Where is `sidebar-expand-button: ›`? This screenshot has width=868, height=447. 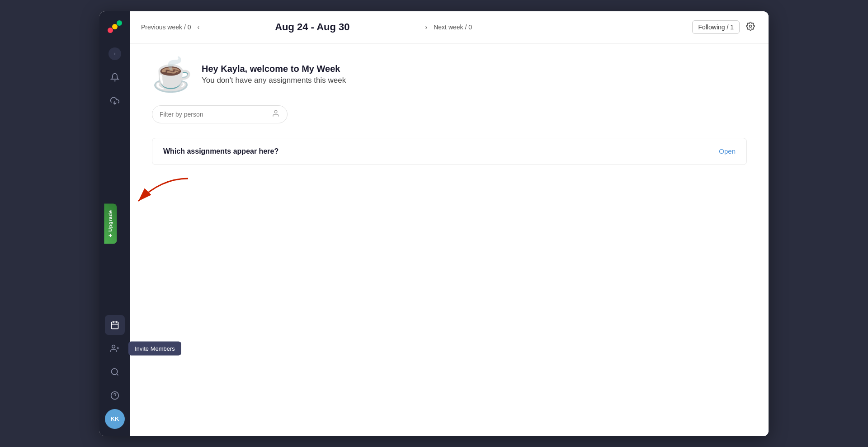 sidebar-expand-button: › is located at coordinates (115, 54).